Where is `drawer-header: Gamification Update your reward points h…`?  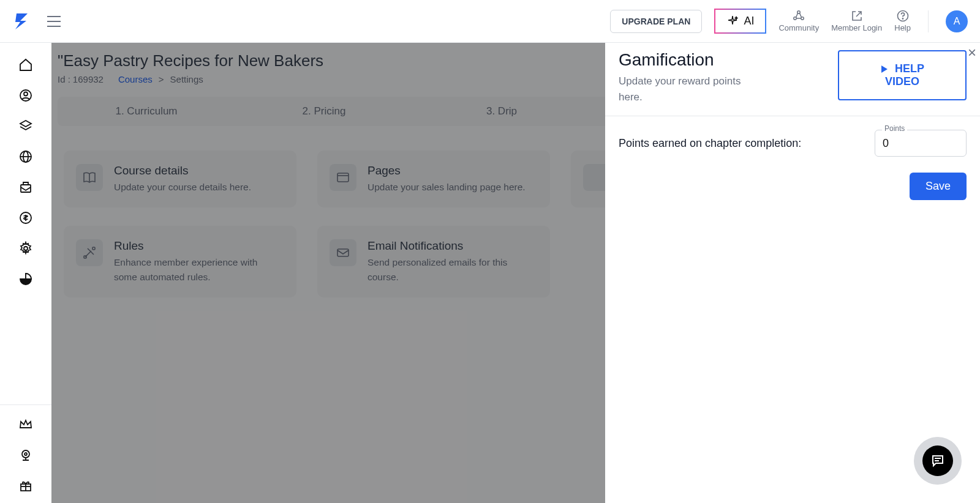
drawer-header: Gamification Update your reward points h… is located at coordinates (793, 80).